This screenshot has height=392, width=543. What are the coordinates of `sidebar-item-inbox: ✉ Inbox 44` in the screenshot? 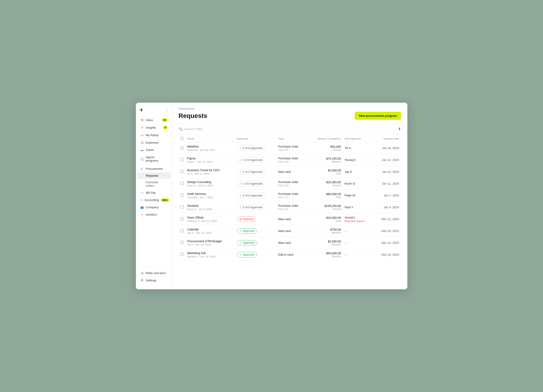 It's located at (154, 120).